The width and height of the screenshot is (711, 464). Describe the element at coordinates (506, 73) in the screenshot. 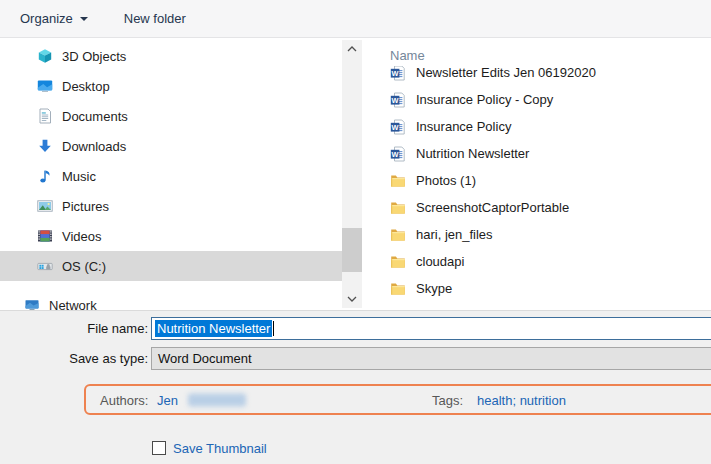

I see `file-item-newsletter-edits-jen-06192020-label: Newsletter Edits Jen 06192020` at that location.